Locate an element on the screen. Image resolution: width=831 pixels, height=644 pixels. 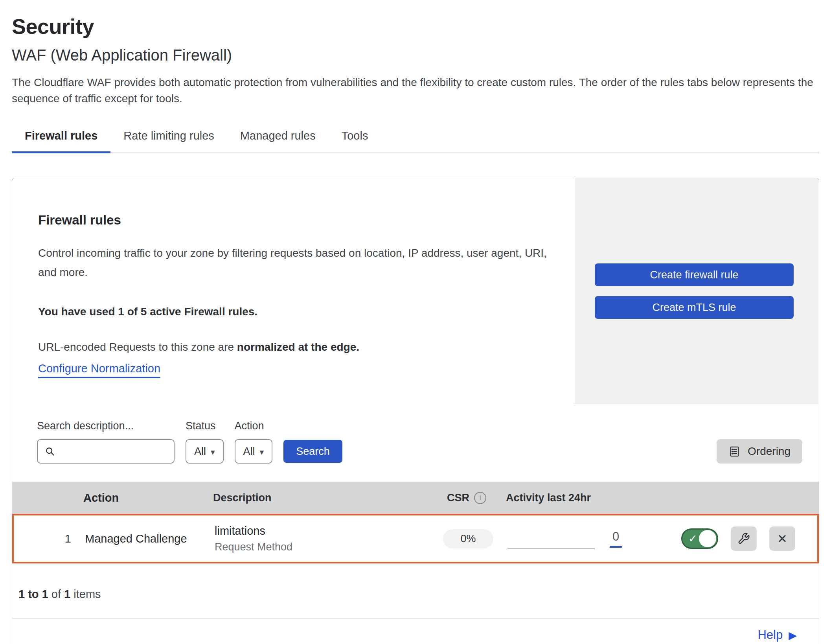
help-arrow-icon: ▶ is located at coordinates (792, 635).